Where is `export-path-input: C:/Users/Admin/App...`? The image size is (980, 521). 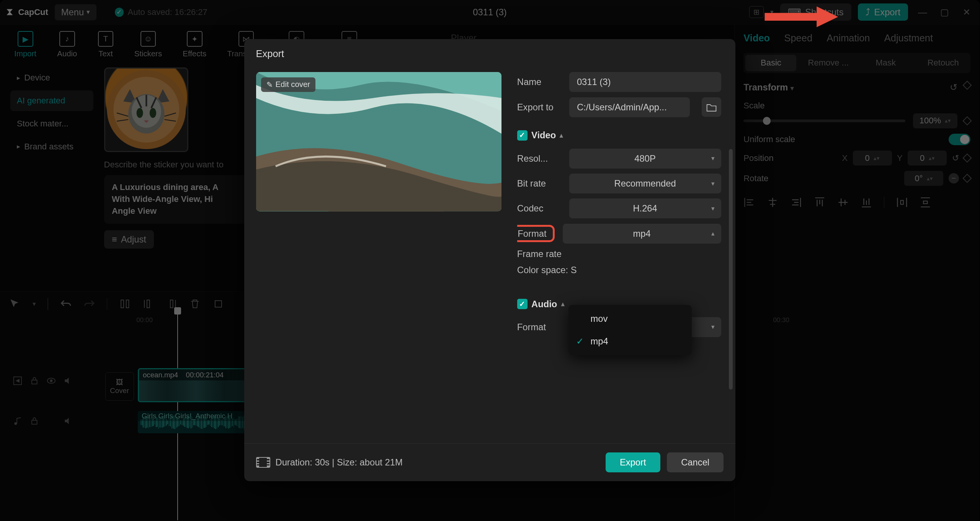
export-path-input: C:/Users/Admin/App... is located at coordinates (630, 107).